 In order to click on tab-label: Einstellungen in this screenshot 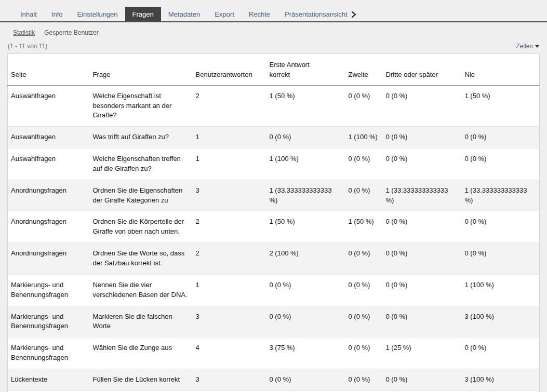, I will do `click(98, 15)`.